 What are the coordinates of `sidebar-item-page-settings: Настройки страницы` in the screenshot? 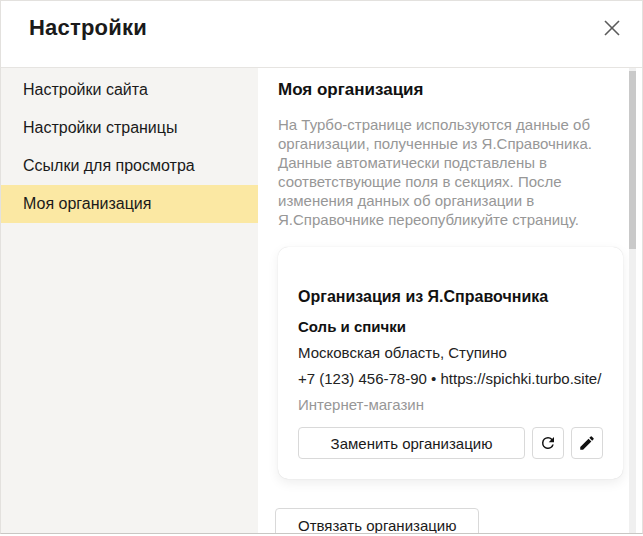 It's located at (130, 128).